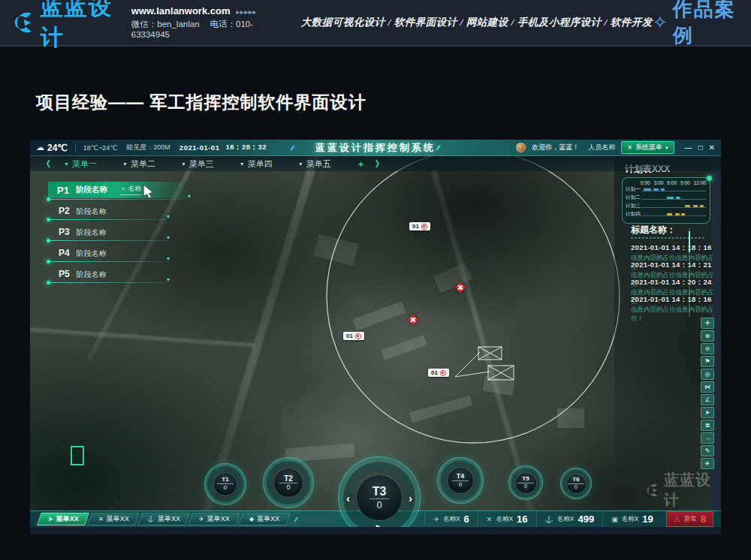 This screenshot has width=751, height=560. Describe the element at coordinates (692, 490) in the screenshot. I see `watermark-text: 蓝蓝设计` at that location.